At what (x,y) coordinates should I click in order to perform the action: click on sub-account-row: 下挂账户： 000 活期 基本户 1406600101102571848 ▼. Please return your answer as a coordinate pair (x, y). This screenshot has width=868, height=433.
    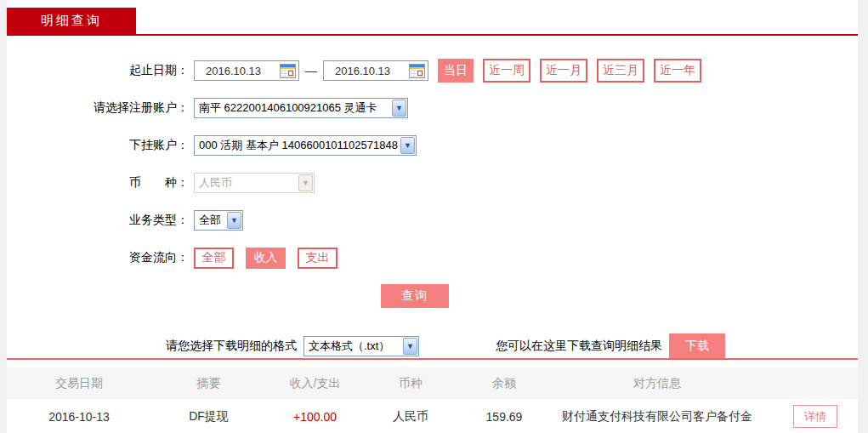
    Looking at the image, I should click on (432, 145).